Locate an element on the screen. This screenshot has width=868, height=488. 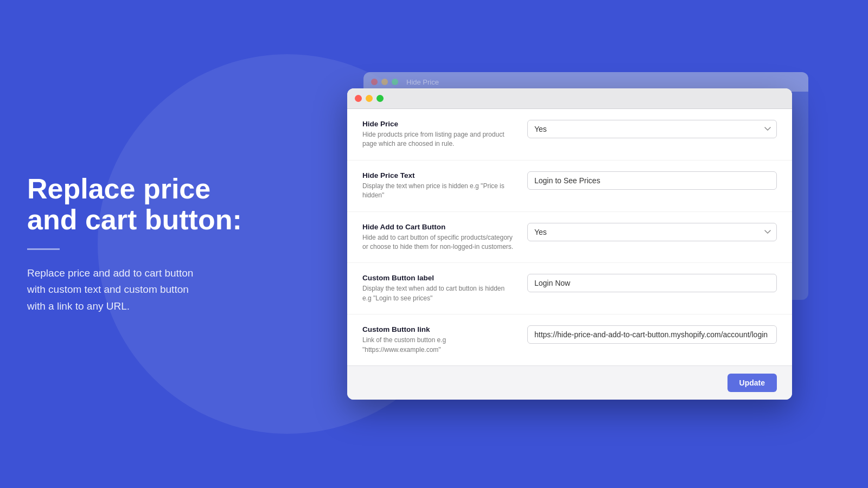
bg-traffic-light-green is located at coordinates (395, 82).